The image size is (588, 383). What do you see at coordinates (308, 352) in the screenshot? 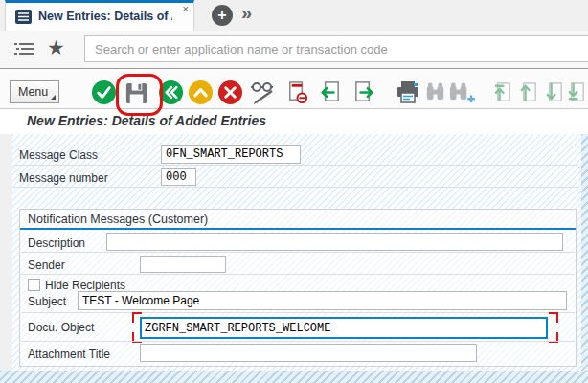
I see `attachment-title-field` at bounding box center [308, 352].